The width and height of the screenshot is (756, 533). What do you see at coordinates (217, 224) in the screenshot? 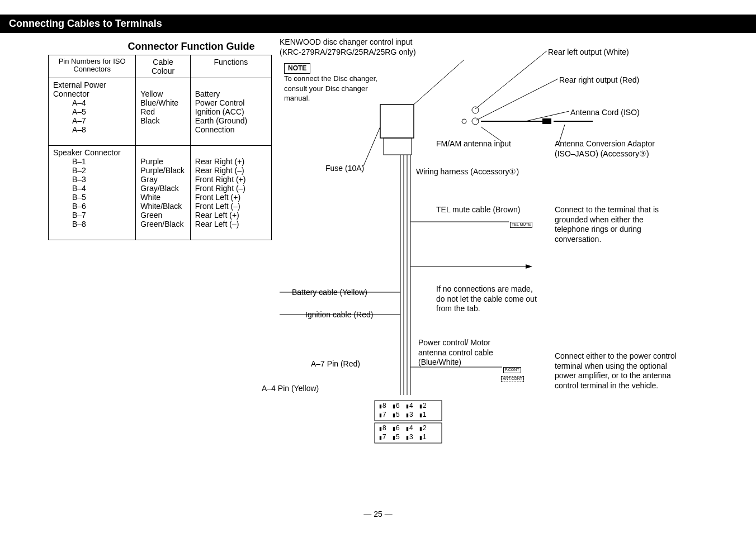
I see `func: Rear Left (–)` at bounding box center [217, 224].